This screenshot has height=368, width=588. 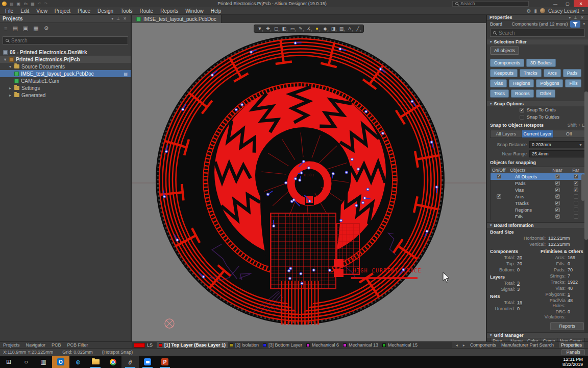 I want to click on menu-item: Window, so click(x=194, y=11).